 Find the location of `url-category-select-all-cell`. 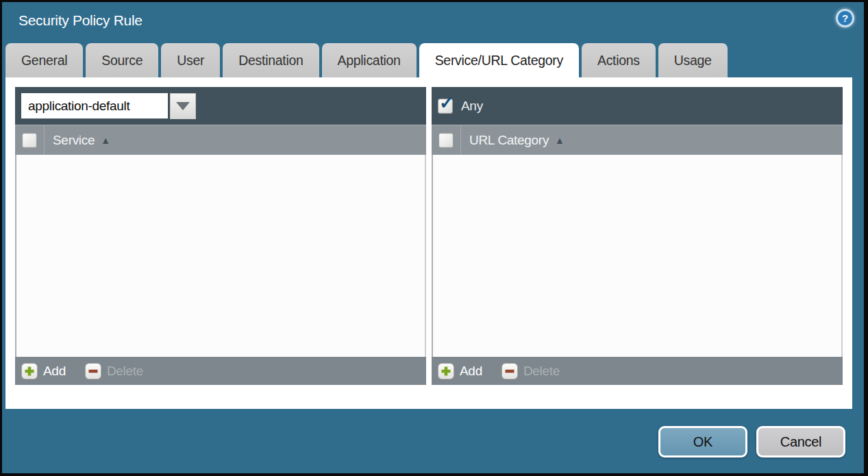

url-category-select-all-cell is located at coordinates (447, 140).